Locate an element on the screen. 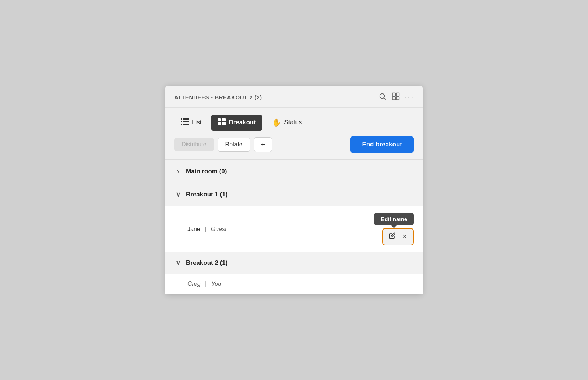  room-main-header: › Main room (0) is located at coordinates (294, 171).